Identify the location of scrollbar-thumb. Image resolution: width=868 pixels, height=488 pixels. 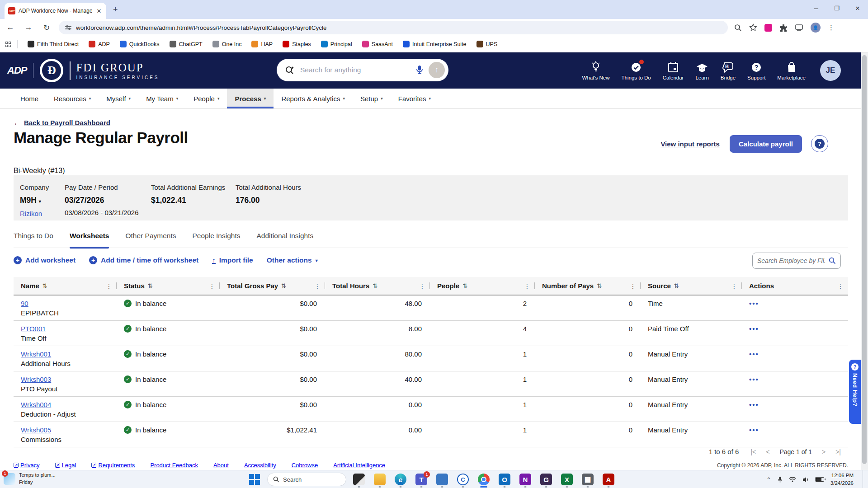
(864, 259).